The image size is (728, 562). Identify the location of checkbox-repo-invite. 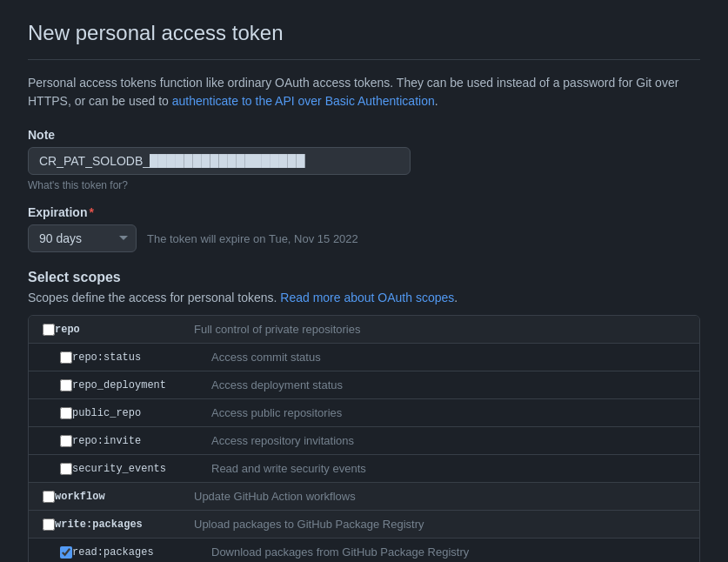
(66, 441).